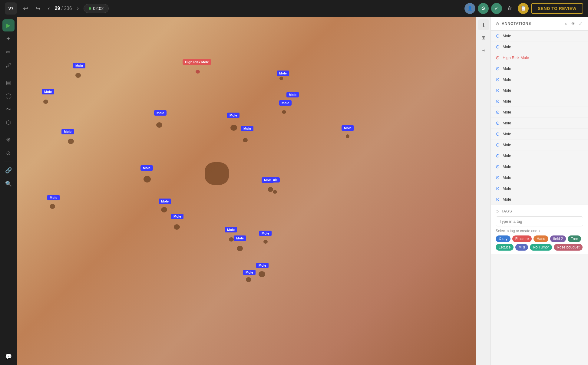  I want to click on annotation-item-15: ⊙ Mole, so click(540, 189).